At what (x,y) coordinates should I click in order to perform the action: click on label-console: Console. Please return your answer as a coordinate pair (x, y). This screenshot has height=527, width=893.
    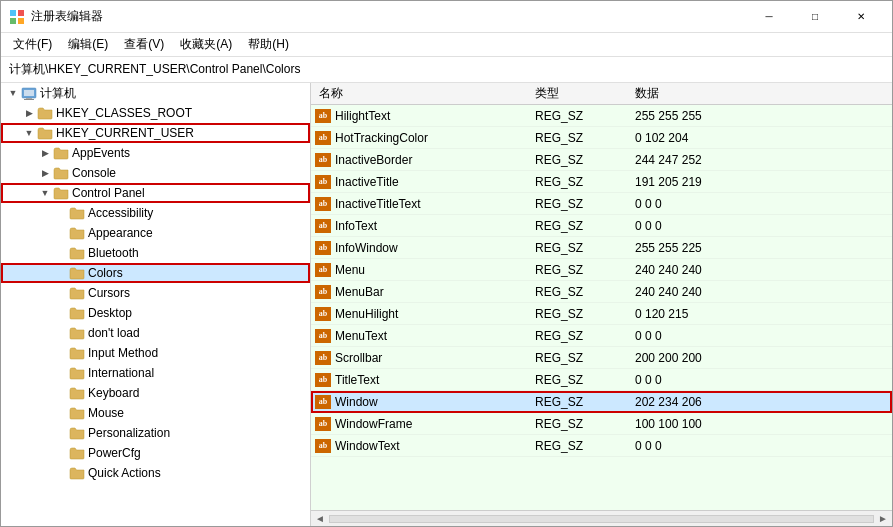
    Looking at the image, I should click on (94, 173).